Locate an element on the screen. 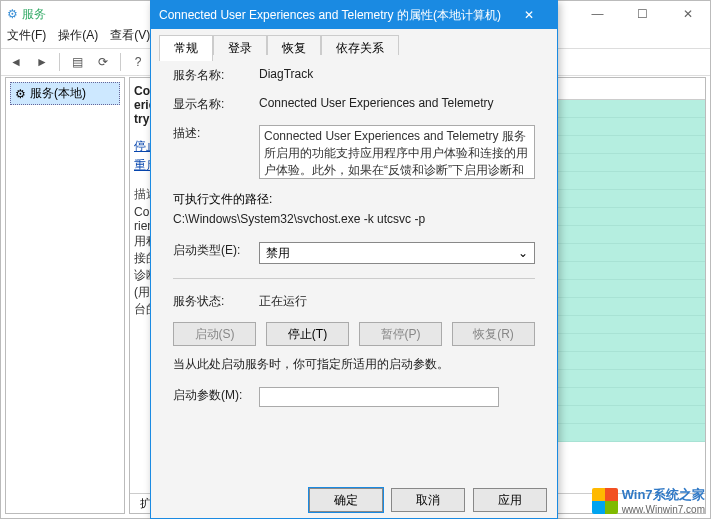  tab-general: 常规 is located at coordinates (186, 48).